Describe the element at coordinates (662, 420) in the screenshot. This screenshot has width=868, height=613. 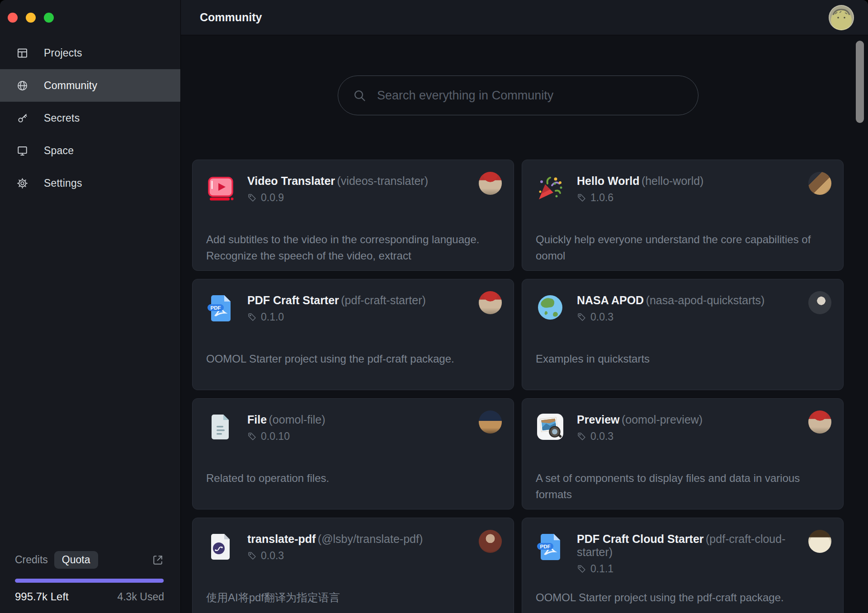
I see `package-slug: (oomol-preview)` at that location.